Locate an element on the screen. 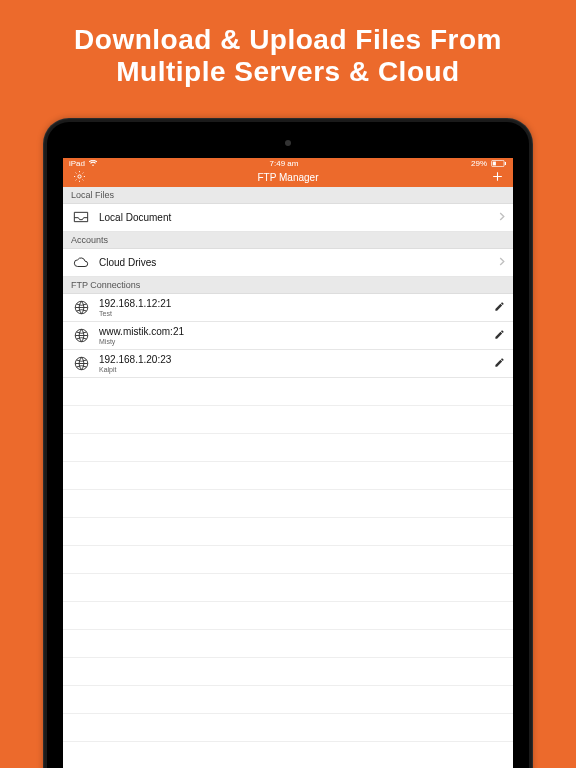 Image resolution: width=576 pixels, height=768 pixels. status-bar: iPad 7:49 am 29% is located at coordinates (288, 164).